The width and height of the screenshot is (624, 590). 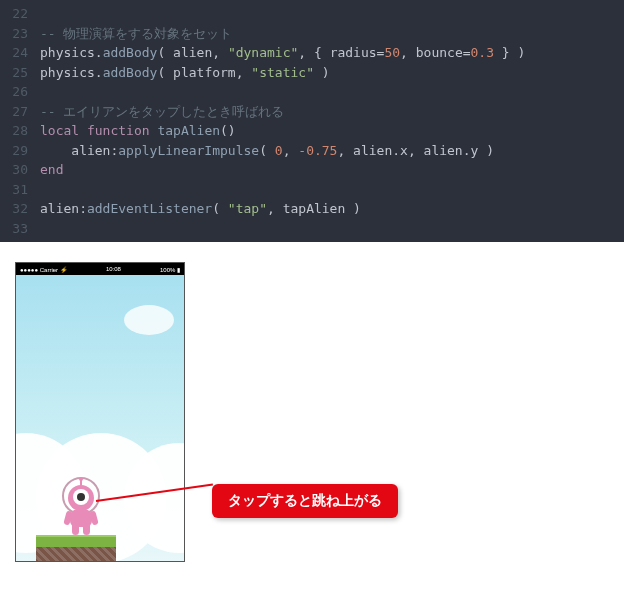 What do you see at coordinates (100, 269) in the screenshot?
I see `status-bar: ●●●●● Carrier ⚡ 10:08 100% ▮` at bounding box center [100, 269].